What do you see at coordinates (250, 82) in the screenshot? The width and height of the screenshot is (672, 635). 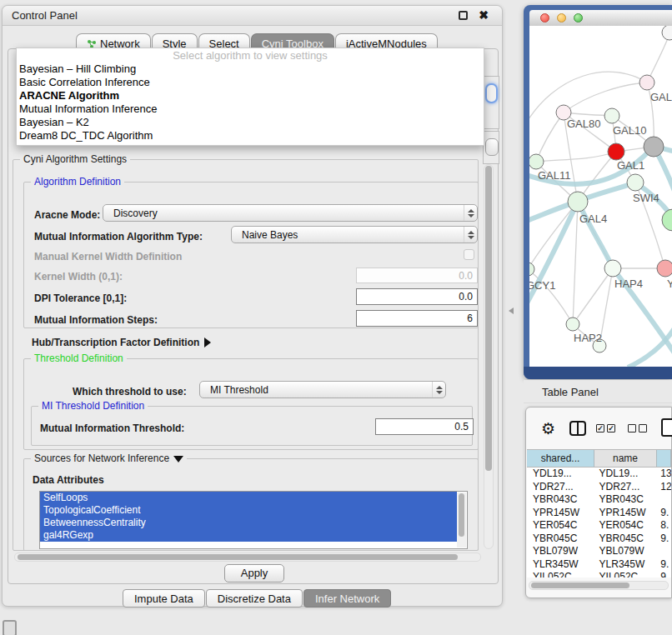 I see `algorithm-option: Basic Correlation Inference` at bounding box center [250, 82].